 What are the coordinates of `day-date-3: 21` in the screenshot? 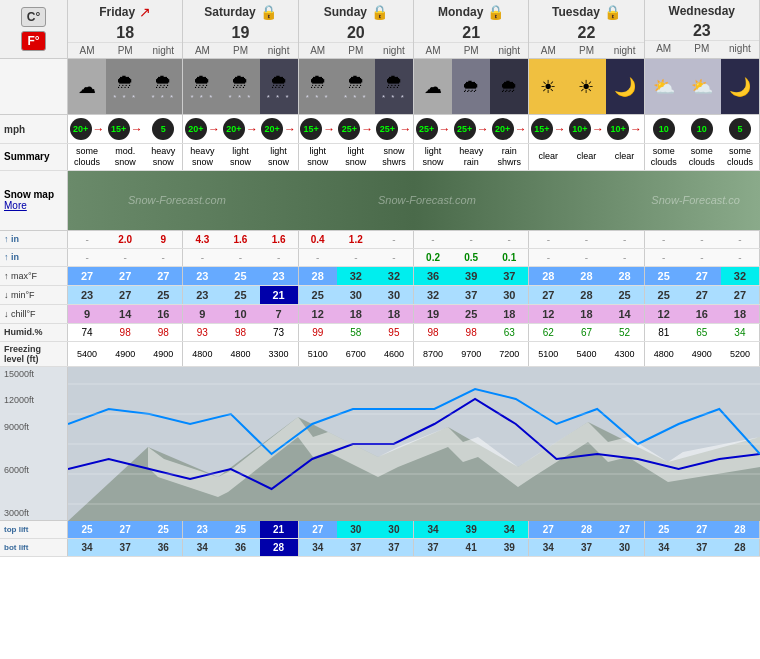 It's located at (471, 33).